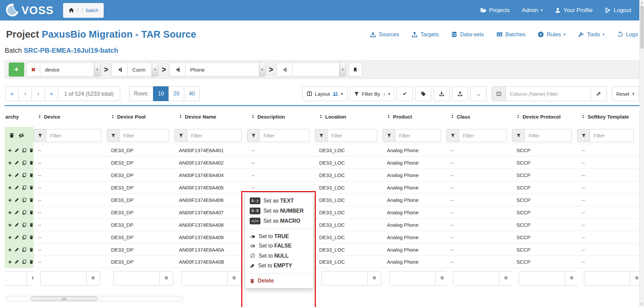  I want to click on column-header-device-pool: Device Pool, so click(141, 117).